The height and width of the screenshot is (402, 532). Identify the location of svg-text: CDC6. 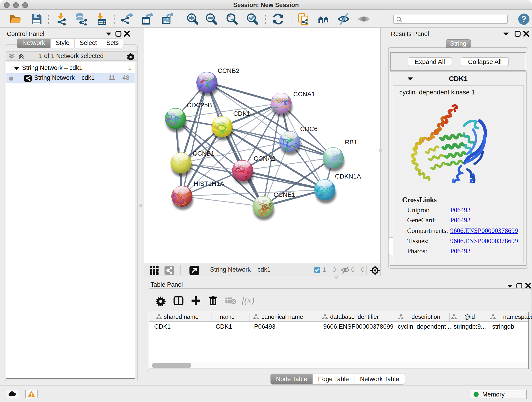
(309, 129).